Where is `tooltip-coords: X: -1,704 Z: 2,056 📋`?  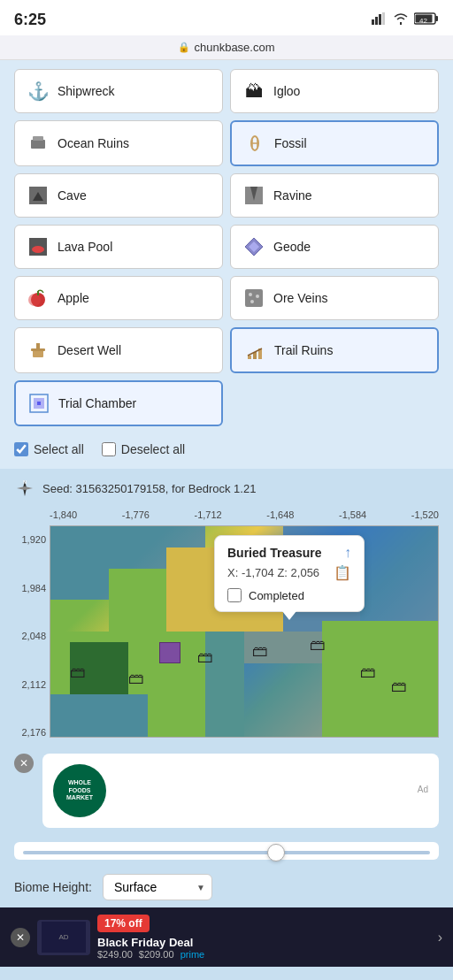 tooltip-coords: X: -1,704 Z: 2,056 📋 is located at coordinates (289, 573).